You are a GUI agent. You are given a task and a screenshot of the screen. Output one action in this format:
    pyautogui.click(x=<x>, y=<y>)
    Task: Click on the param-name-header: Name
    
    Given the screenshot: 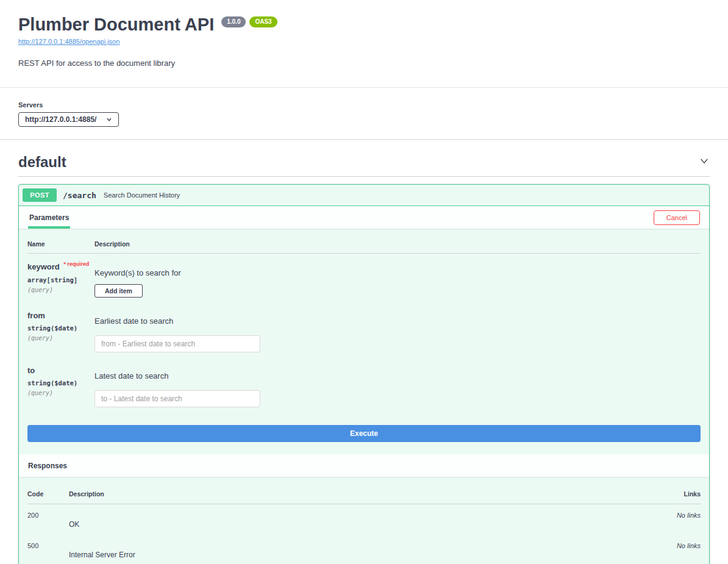 What is the action you would take?
    pyautogui.click(x=61, y=244)
    